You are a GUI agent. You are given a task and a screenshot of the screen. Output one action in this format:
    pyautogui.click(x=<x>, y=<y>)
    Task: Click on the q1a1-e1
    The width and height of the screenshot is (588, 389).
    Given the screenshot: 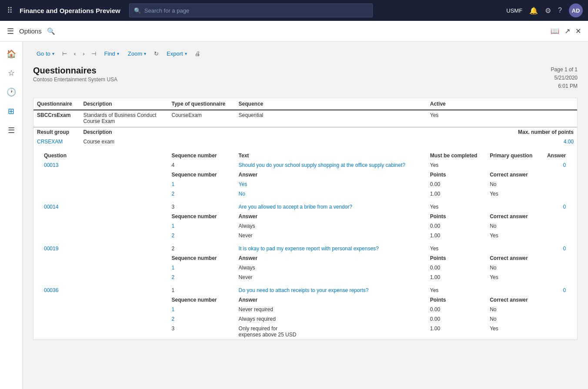 What is the action you would take?
    pyautogui.click(x=555, y=184)
    